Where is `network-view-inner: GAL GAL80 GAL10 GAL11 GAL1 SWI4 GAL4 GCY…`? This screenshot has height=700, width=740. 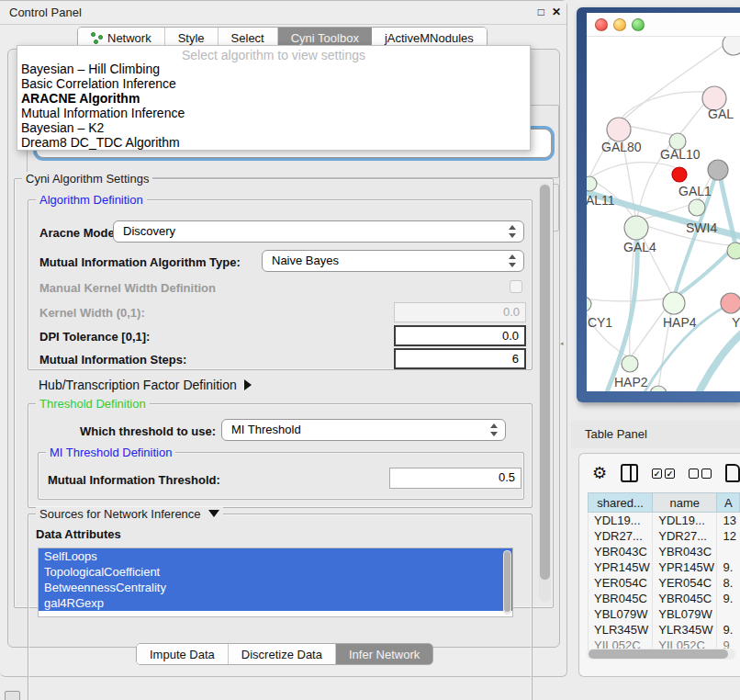 network-view-inner: GAL GAL80 GAL10 GAL11 GAL1 SWI4 GAL4 GCY… is located at coordinates (663, 202).